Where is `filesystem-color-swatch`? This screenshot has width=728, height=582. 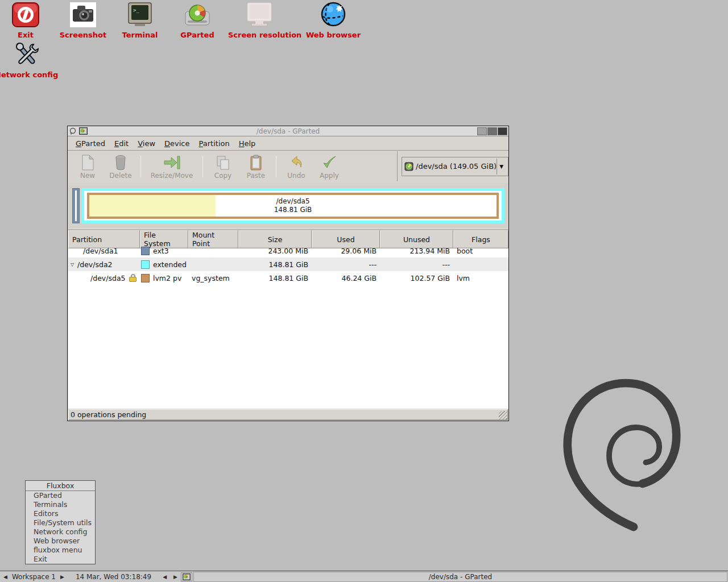 filesystem-color-swatch is located at coordinates (146, 265).